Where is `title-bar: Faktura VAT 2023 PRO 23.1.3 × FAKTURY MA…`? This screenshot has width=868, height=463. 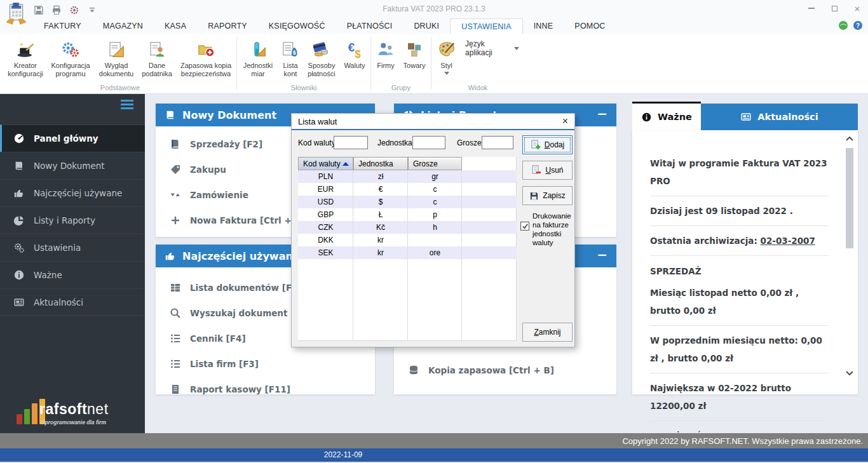
title-bar: Faktura VAT 2023 PRO 23.1.3 × FAKTURY MA… is located at coordinates (434, 17).